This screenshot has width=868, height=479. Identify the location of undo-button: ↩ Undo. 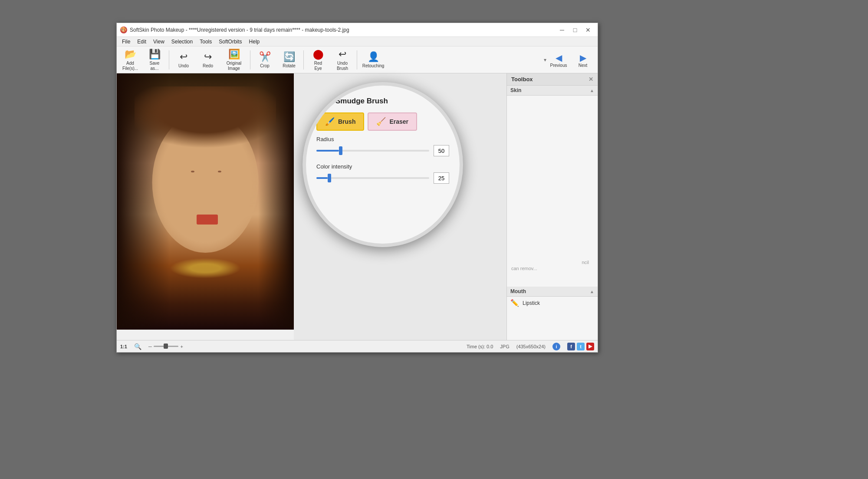
(184, 60).